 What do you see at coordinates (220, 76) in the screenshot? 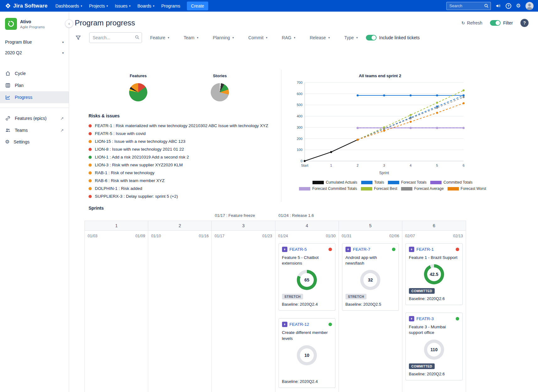
I see `stories-pie-title: Stories` at bounding box center [220, 76].